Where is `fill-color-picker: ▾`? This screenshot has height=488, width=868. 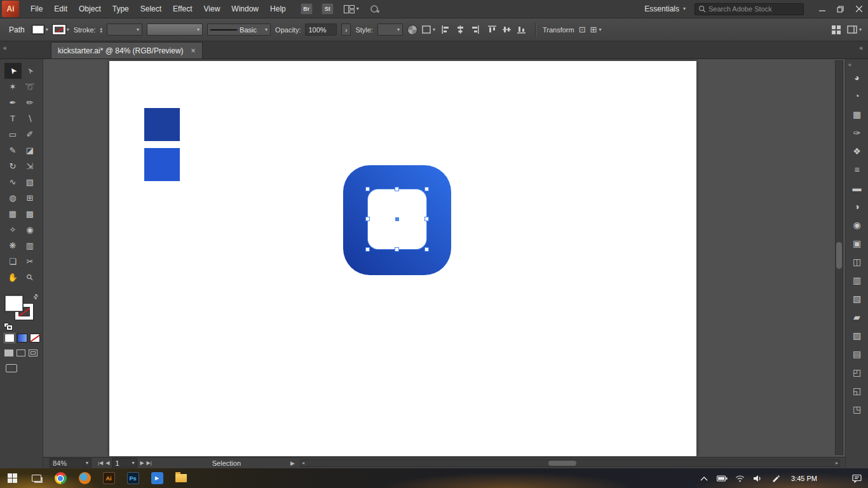 fill-color-picker: ▾ is located at coordinates (40, 29).